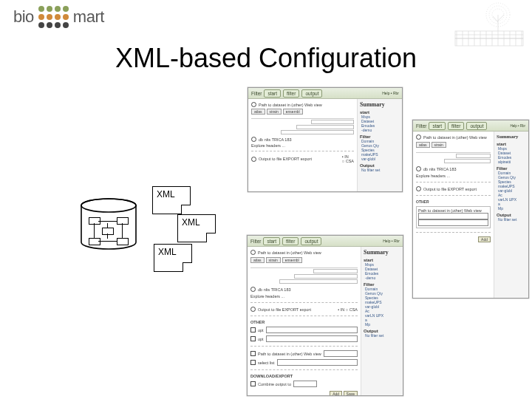 The image size is (532, 399). Describe the element at coordinates (256, 93) in the screenshot. I see `topbar-label: Filter` at that location.